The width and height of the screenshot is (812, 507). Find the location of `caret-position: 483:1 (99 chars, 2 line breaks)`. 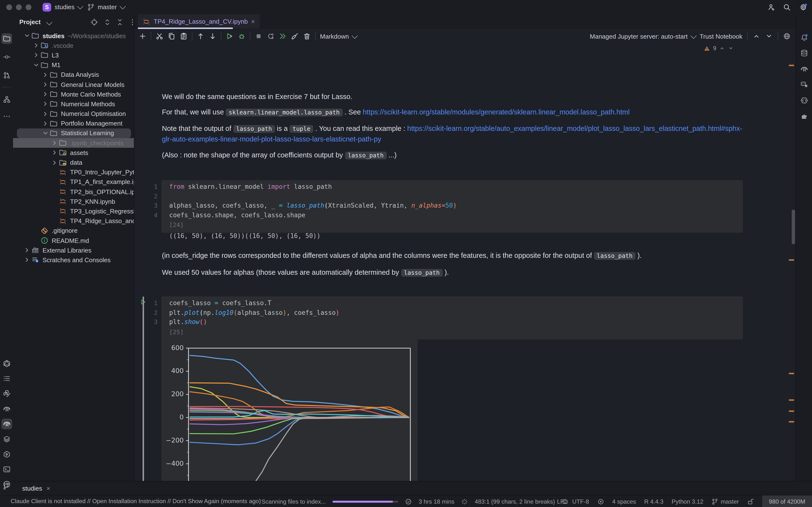

caret-position: 483:1 (99 chars, 2 line breaks) is located at coordinates (515, 502).